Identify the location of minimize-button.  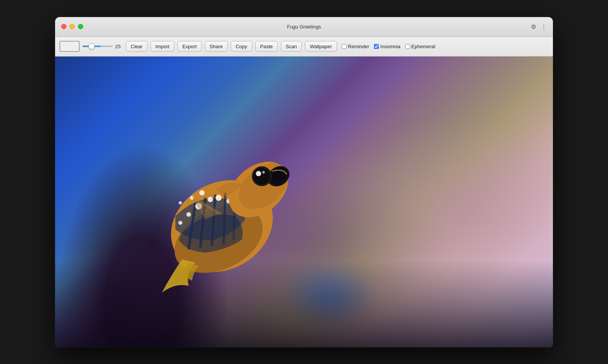
(72, 27).